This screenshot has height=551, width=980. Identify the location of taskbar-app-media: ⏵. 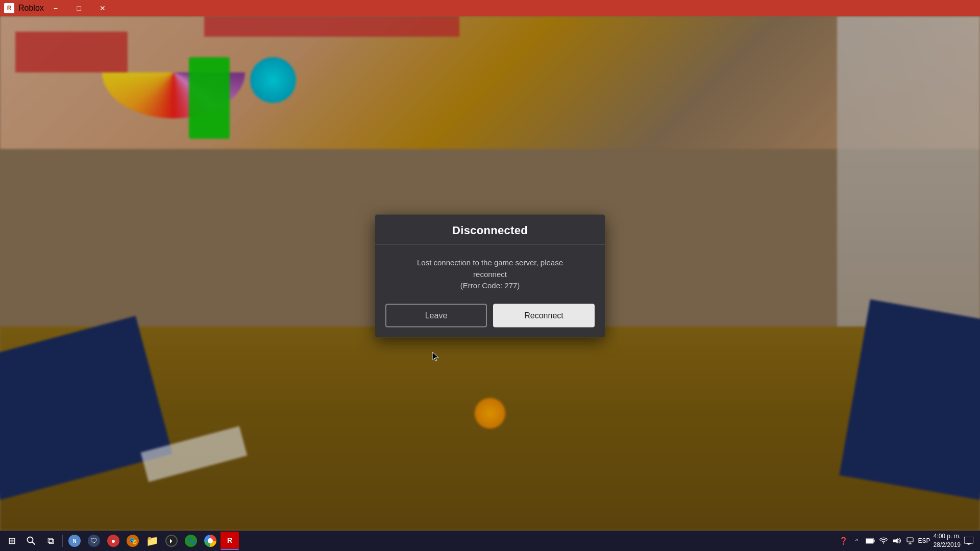
(172, 541).